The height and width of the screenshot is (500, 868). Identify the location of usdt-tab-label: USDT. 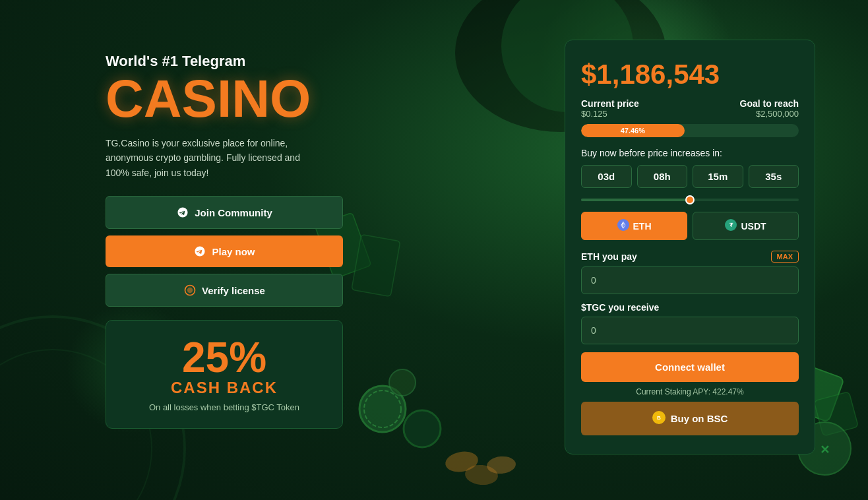
(753, 226).